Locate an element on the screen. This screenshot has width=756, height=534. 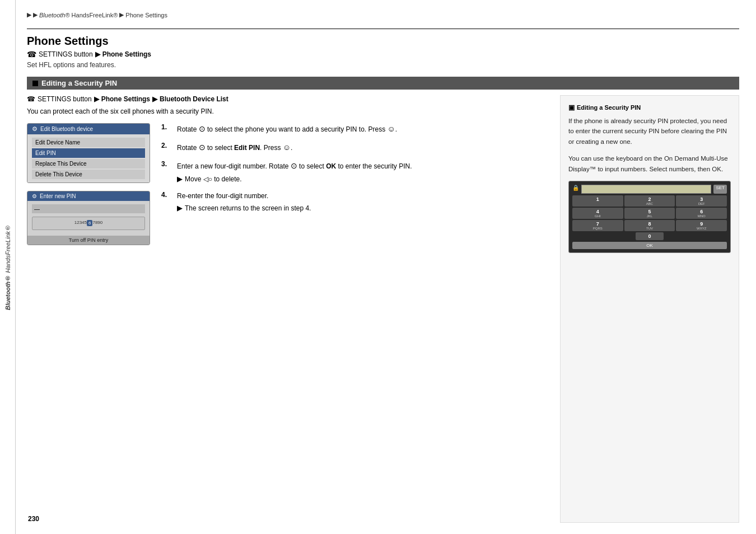
breadcrumb-part2: HandsFreeLink® is located at coordinates (95, 15).